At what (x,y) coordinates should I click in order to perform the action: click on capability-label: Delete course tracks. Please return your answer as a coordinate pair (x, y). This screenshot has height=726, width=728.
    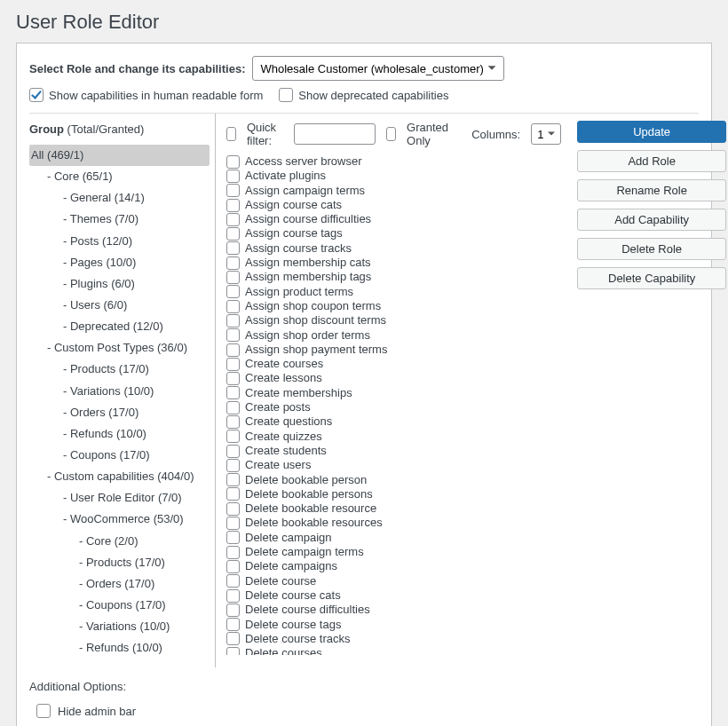
    Looking at the image, I should click on (298, 639).